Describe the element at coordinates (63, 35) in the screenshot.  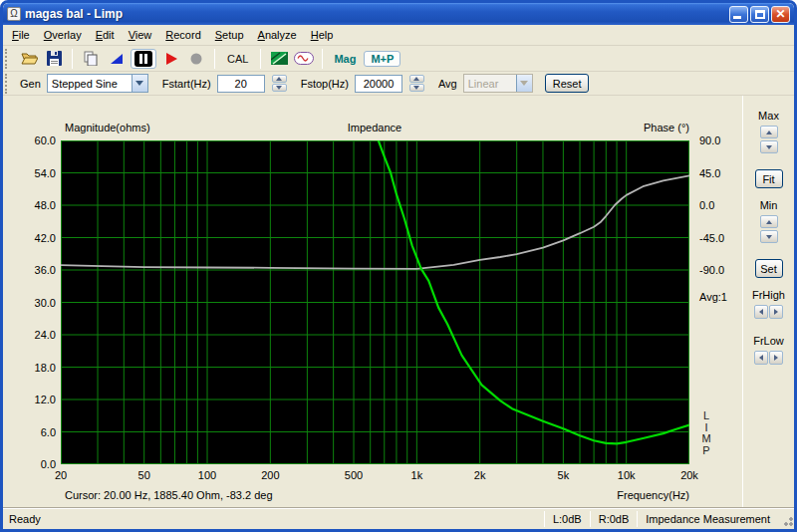
I see `menu-overlay: Overlay` at that location.